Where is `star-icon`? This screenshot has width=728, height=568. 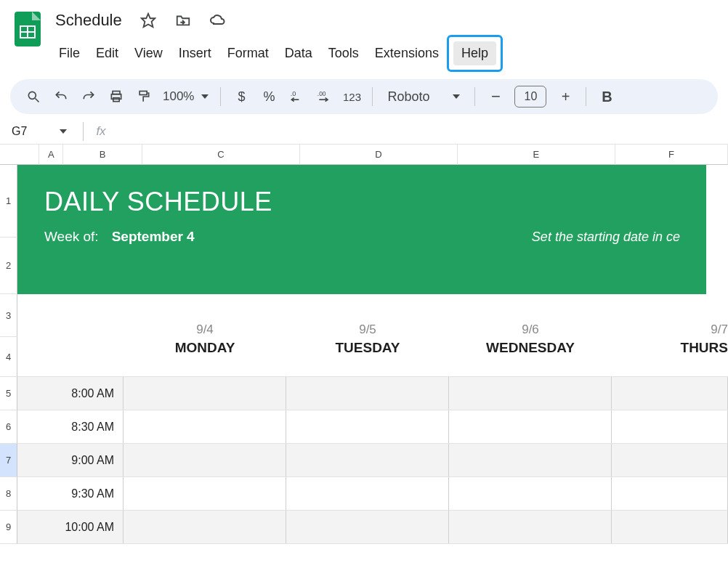
star-icon is located at coordinates (148, 20).